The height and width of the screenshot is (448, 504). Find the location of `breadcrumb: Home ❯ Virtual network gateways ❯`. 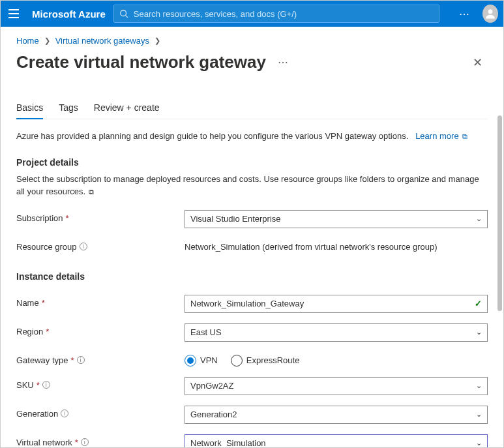

breadcrumb: Home ❯ Virtual network gateways ❯ is located at coordinates (252, 40).